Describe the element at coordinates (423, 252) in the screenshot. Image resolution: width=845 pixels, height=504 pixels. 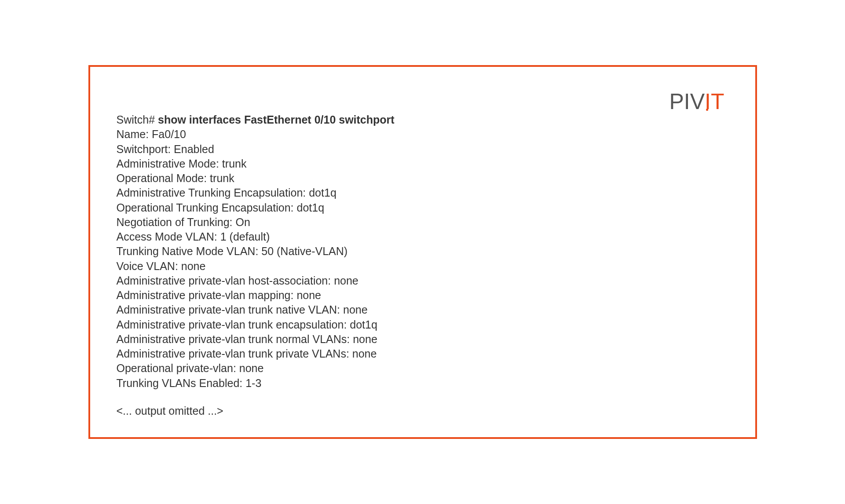
I see `output-line: Trunking Native Mode VLAN: 50 (Native-VL…` at that location.